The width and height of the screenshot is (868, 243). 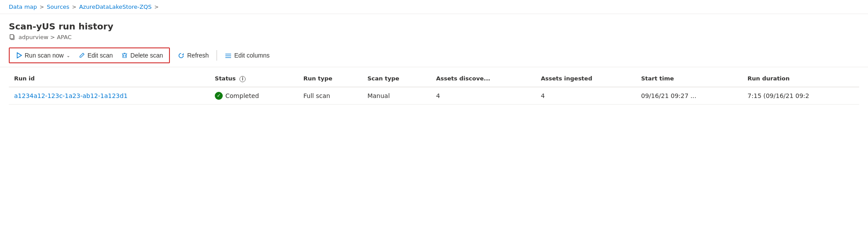 What do you see at coordinates (247, 55) in the screenshot?
I see `edit-columns-button: Edit columns` at bounding box center [247, 55].